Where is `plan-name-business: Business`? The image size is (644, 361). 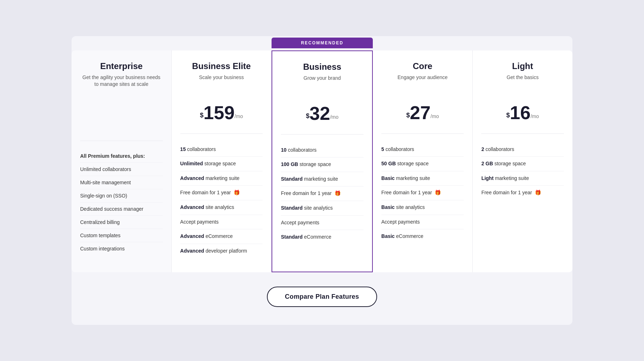
plan-name-business: Business is located at coordinates (322, 67).